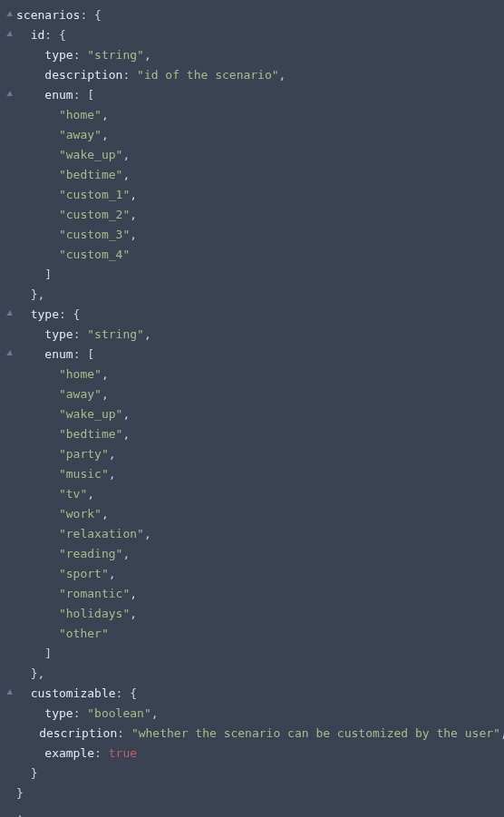 The height and width of the screenshot is (817, 504). What do you see at coordinates (252, 694) in the screenshot?
I see `code-line: customizable: {` at bounding box center [252, 694].